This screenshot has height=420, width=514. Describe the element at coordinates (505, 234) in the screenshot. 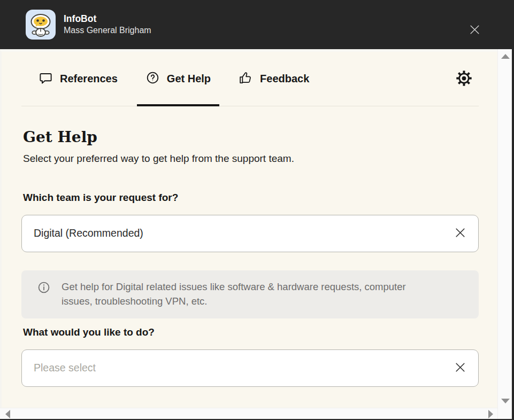

I see `vertical-scrollbar` at that location.